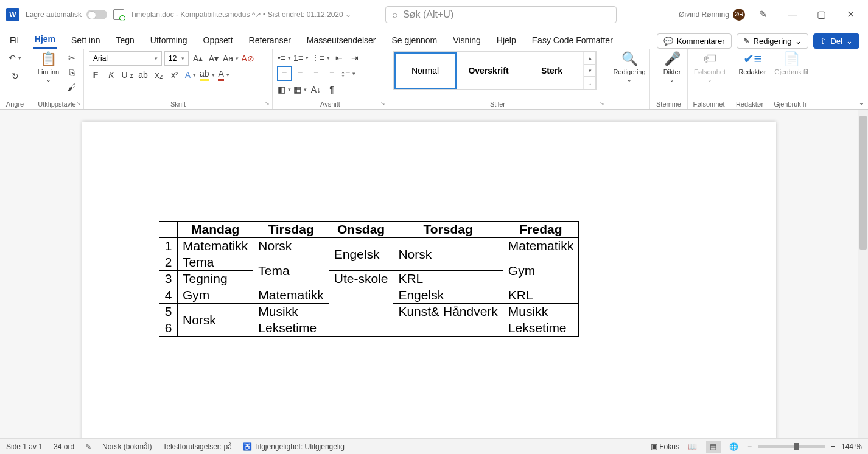 Image resolution: width=868 pixels, height=454 pixels. What do you see at coordinates (383, 103) in the screenshot?
I see `paragraph-launcher: ↘` at bounding box center [383, 103].